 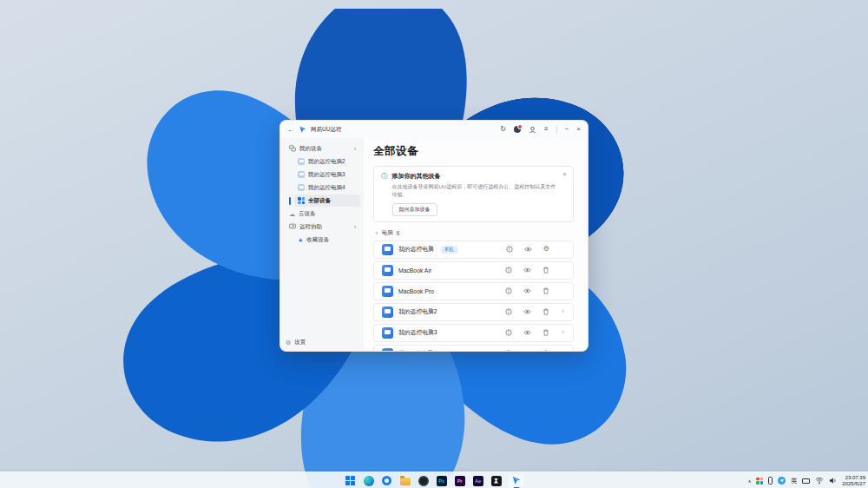 I want to click on notification-icon, so click(x=517, y=129).